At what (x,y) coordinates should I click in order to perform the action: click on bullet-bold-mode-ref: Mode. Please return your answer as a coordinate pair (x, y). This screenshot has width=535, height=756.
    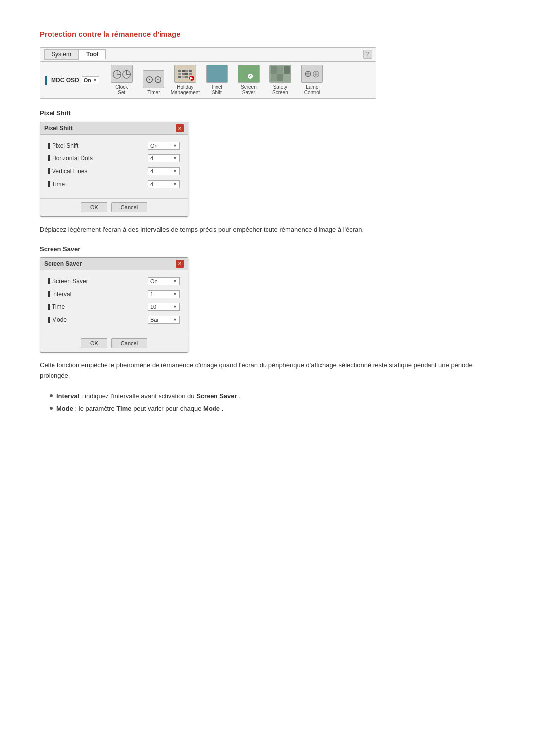
    Looking at the image, I should click on (212, 409).